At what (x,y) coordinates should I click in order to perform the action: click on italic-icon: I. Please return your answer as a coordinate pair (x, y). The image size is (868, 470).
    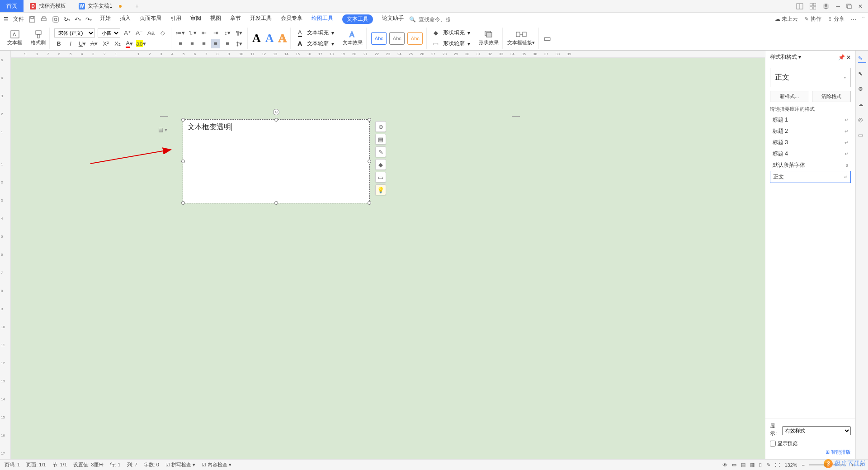
    Looking at the image, I should click on (71, 44).